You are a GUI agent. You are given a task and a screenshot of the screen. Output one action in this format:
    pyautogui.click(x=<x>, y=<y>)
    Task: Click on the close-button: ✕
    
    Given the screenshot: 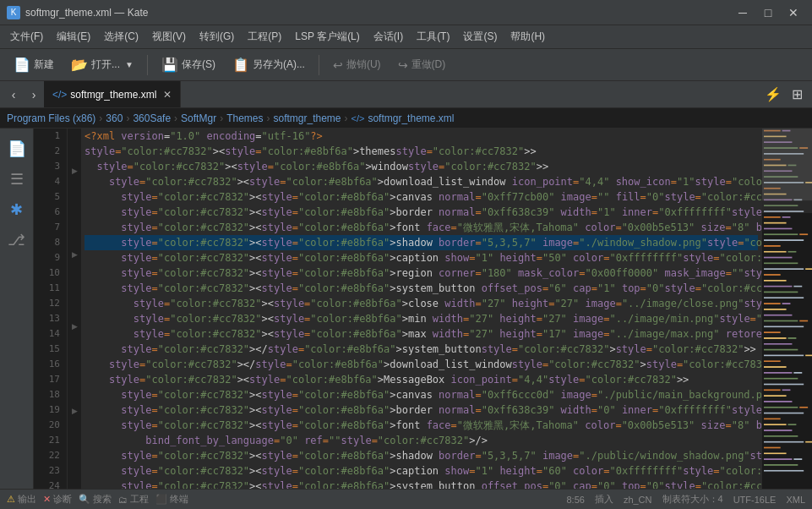 What is the action you would take?
    pyautogui.click(x=793, y=13)
    